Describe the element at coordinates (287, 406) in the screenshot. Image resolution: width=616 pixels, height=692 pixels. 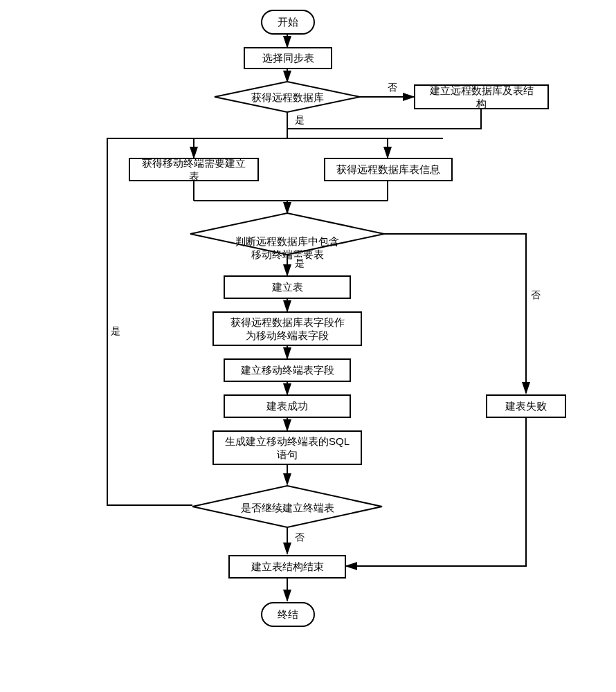
I see `create-table-success-process: 建表成功` at that location.